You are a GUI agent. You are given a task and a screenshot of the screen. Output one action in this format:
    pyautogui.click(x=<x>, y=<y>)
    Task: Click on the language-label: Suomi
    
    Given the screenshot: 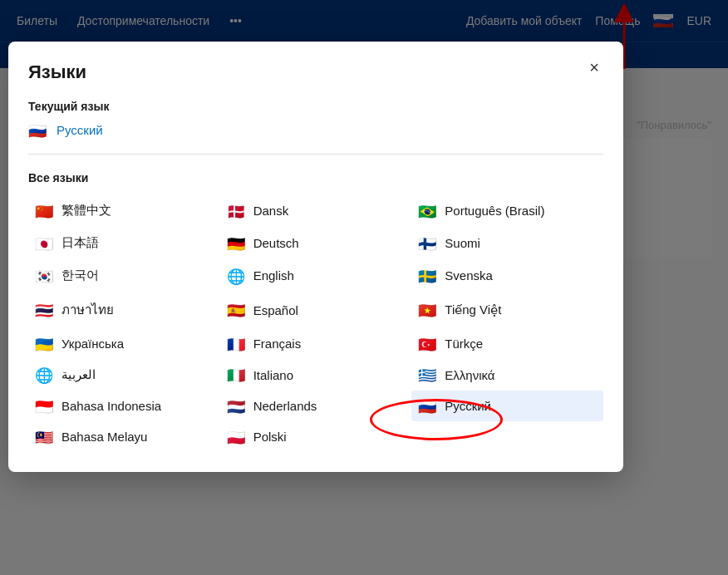 What is the action you would take?
    pyautogui.click(x=462, y=243)
    